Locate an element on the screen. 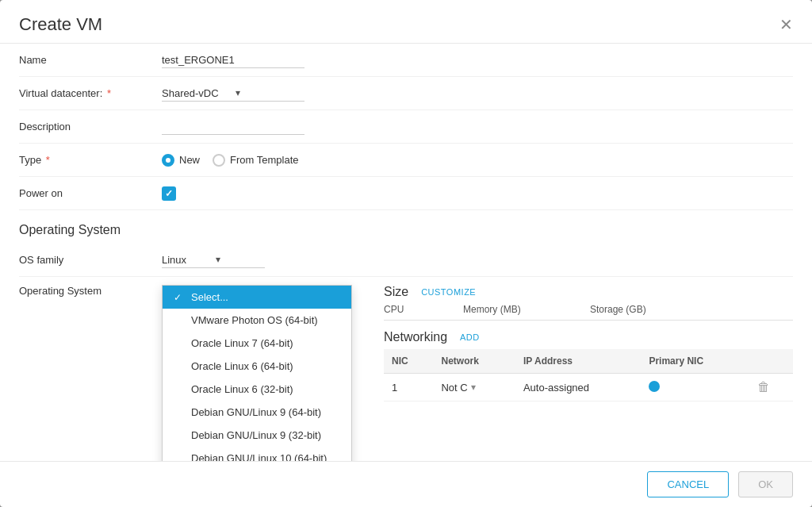  name-input is located at coordinates (233, 60).